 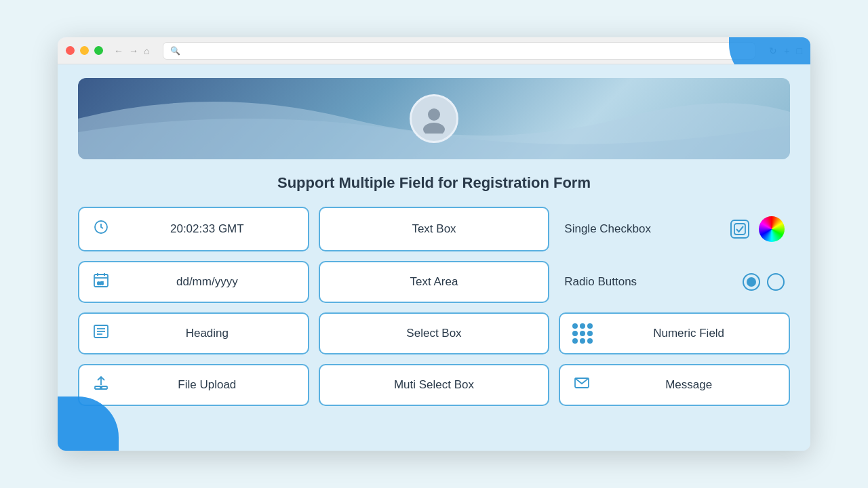 What do you see at coordinates (434, 51) in the screenshot?
I see `browser-titlebar: ← → ⌂ 🔍 ↻ + □` at bounding box center [434, 51].